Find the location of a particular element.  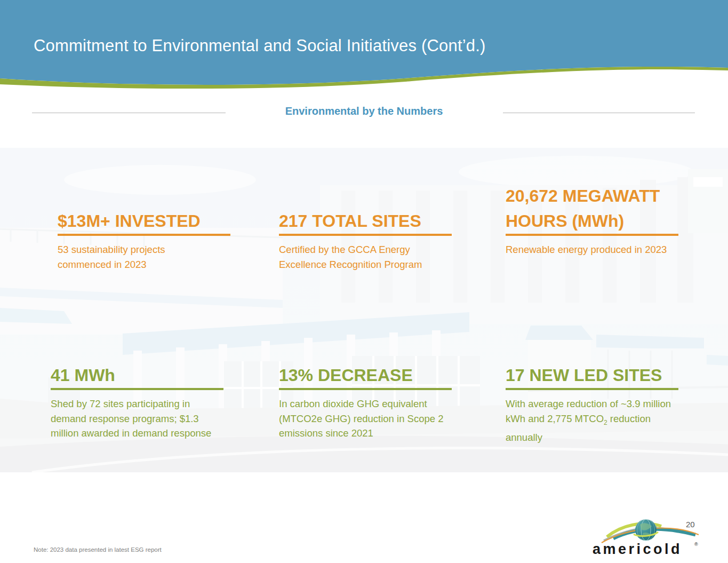

logo-wordmark: americold is located at coordinates (637, 549).